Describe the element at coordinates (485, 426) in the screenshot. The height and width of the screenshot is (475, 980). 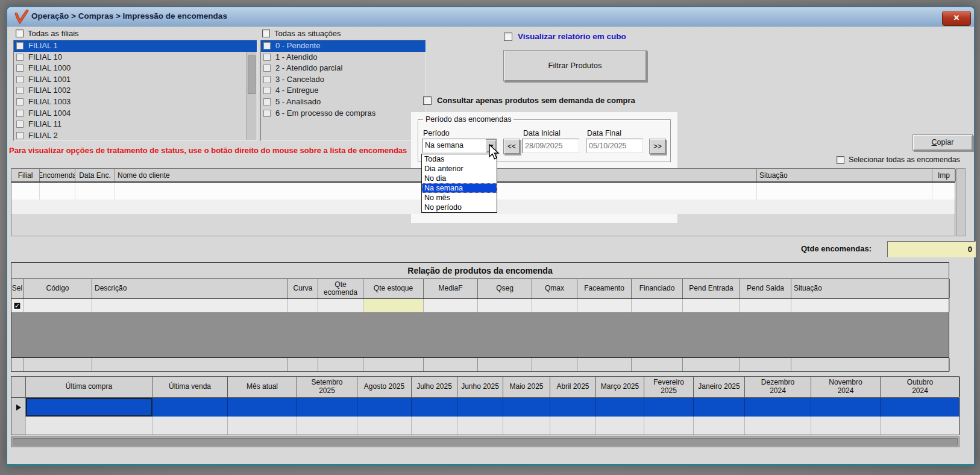
I see `months-grid-row` at that location.